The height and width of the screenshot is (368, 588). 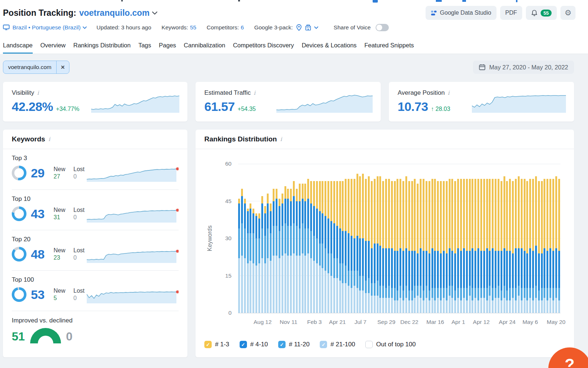 I want to click on new-value: 31, so click(x=60, y=217).